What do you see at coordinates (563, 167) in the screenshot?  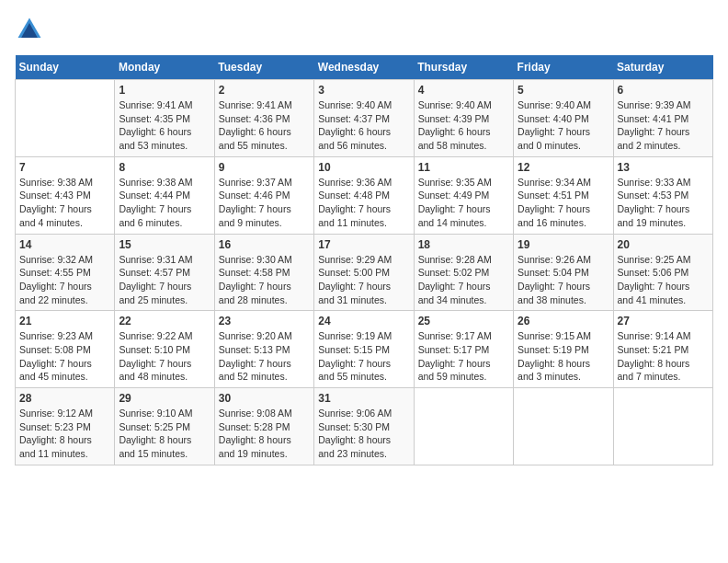 I see `day-number: 12` at bounding box center [563, 167].